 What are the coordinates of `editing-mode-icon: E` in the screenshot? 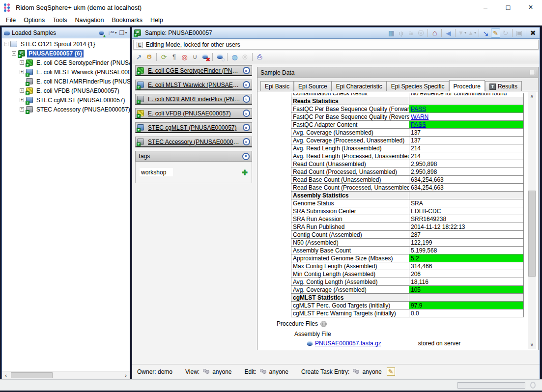 It's located at (140, 45).